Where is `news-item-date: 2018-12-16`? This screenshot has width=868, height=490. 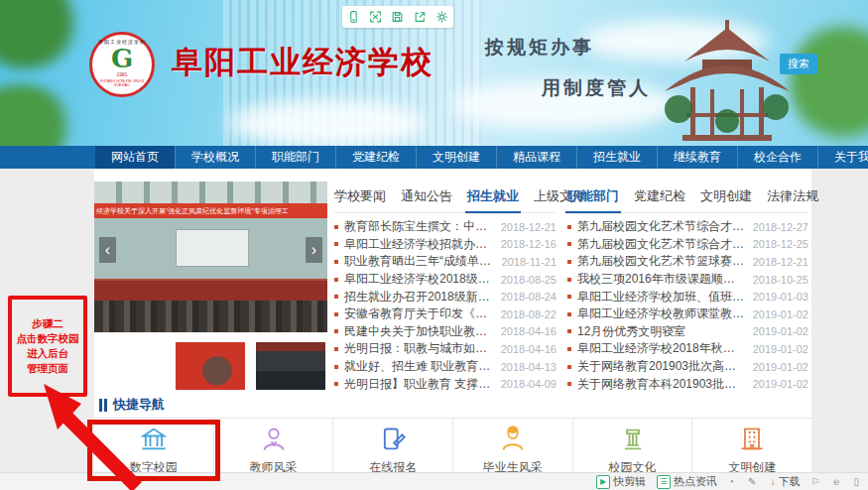 news-item-date: 2018-12-16 is located at coordinates (529, 244).